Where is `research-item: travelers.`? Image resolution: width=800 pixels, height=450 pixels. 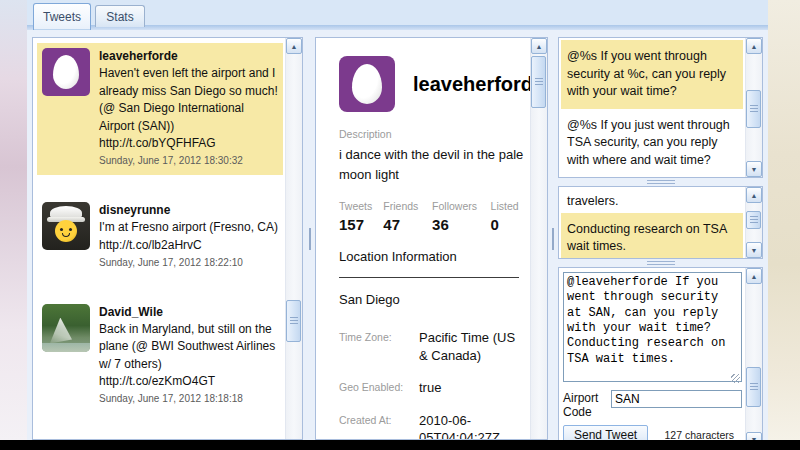 research-item: travelers. is located at coordinates (652, 201).